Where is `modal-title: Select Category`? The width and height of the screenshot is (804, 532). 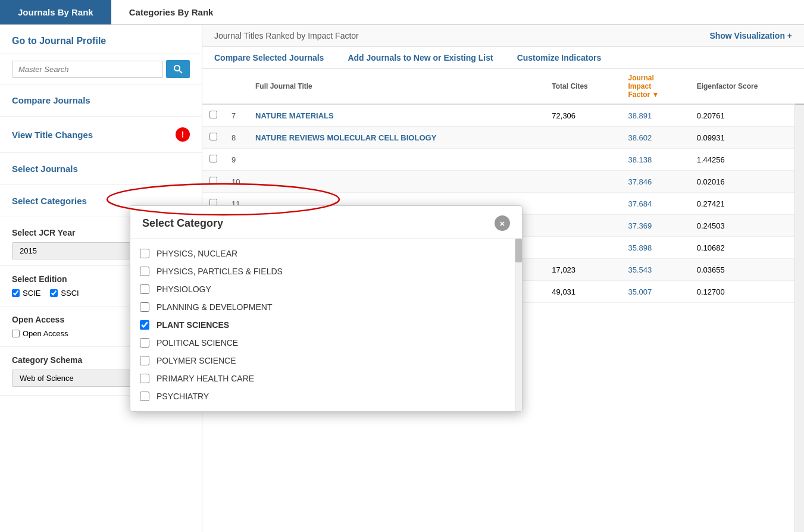
modal-title: Select Category is located at coordinates (183, 224).